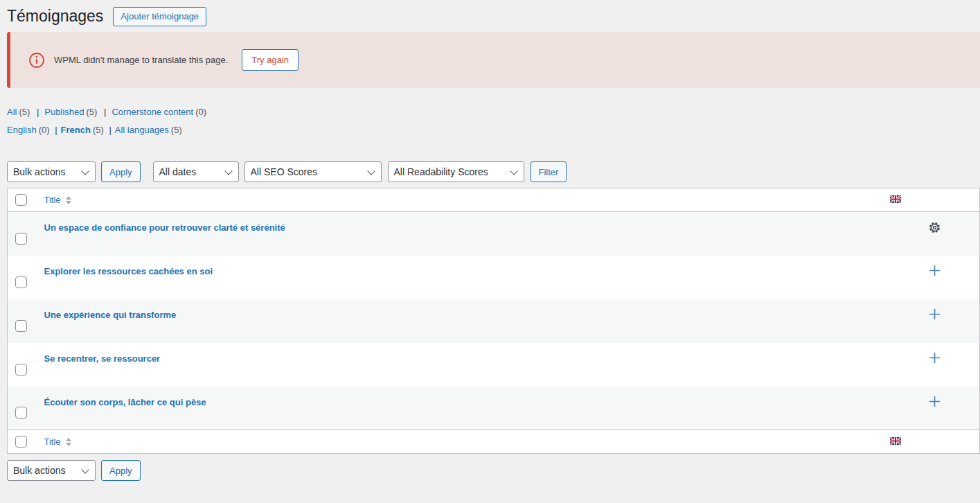  What do you see at coordinates (494, 234) in the screenshot?
I see `table-row: Un espace de confiance pour retrouver cl…` at bounding box center [494, 234].